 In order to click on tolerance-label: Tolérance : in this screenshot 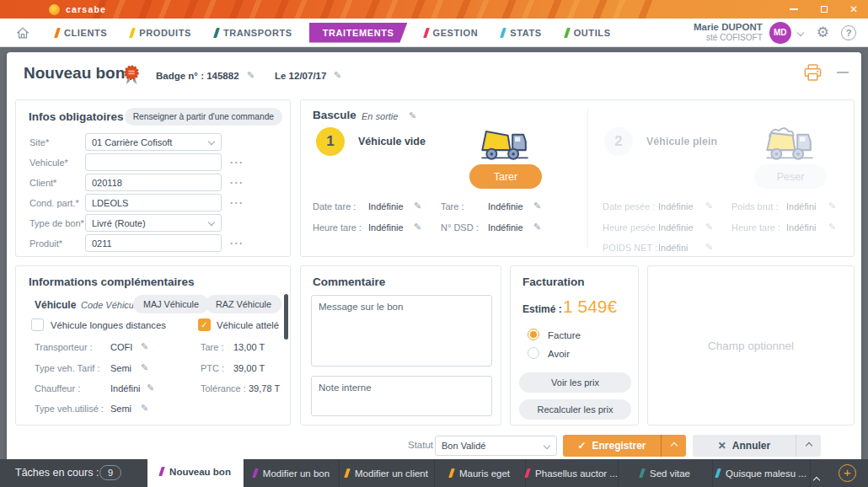, I will do `click(223, 388)`.